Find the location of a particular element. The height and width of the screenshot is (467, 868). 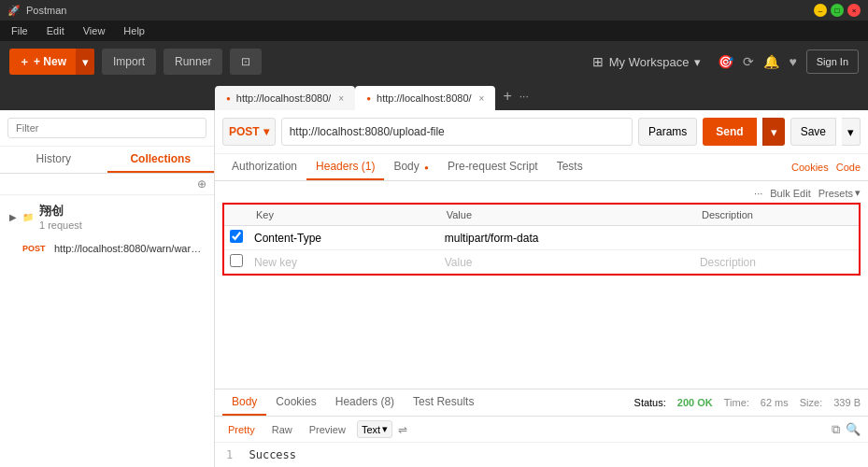

save-button: Save is located at coordinates (813, 132).